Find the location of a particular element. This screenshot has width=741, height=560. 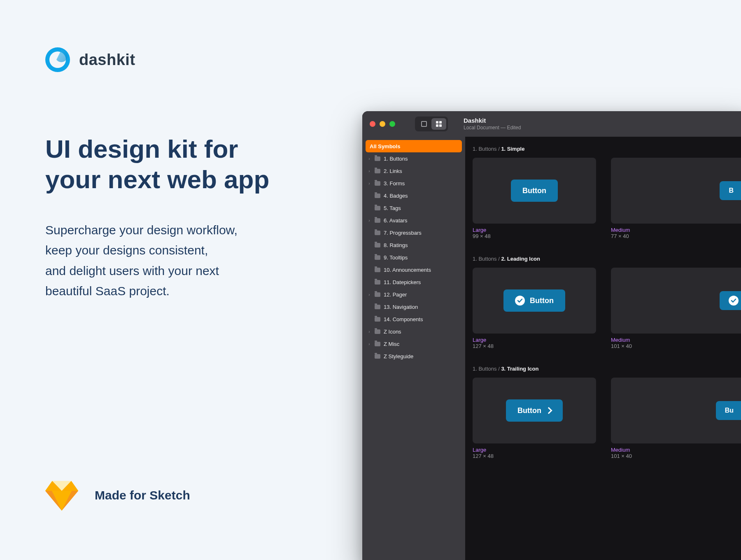

artboard-dimensions: 127 × 48 is located at coordinates (534, 456).